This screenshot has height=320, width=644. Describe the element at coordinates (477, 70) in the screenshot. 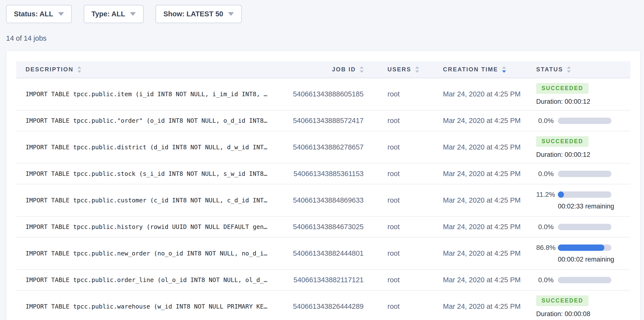

I see `header-cell-ctime: CREATION TIME` at that location.